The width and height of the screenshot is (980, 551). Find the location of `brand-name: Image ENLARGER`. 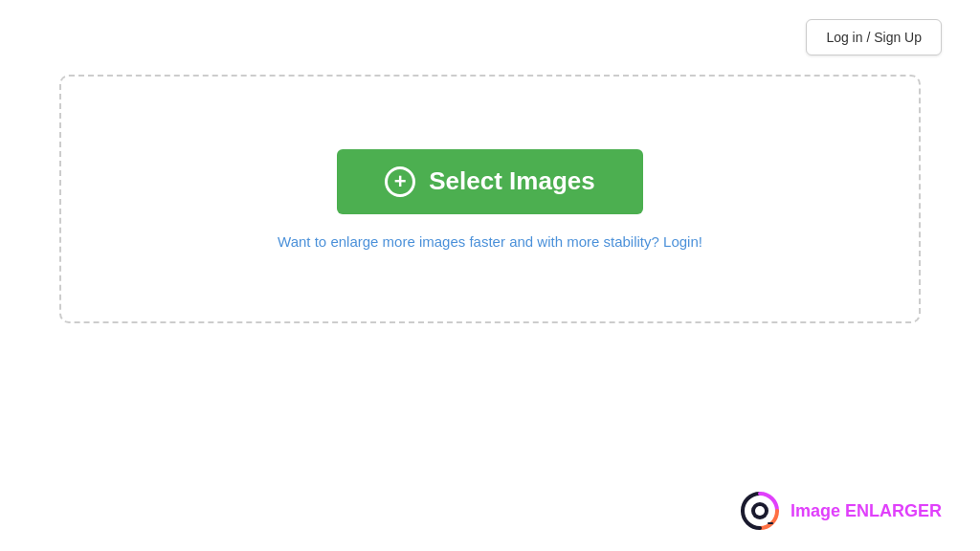

brand-name: Image ENLARGER is located at coordinates (866, 511).